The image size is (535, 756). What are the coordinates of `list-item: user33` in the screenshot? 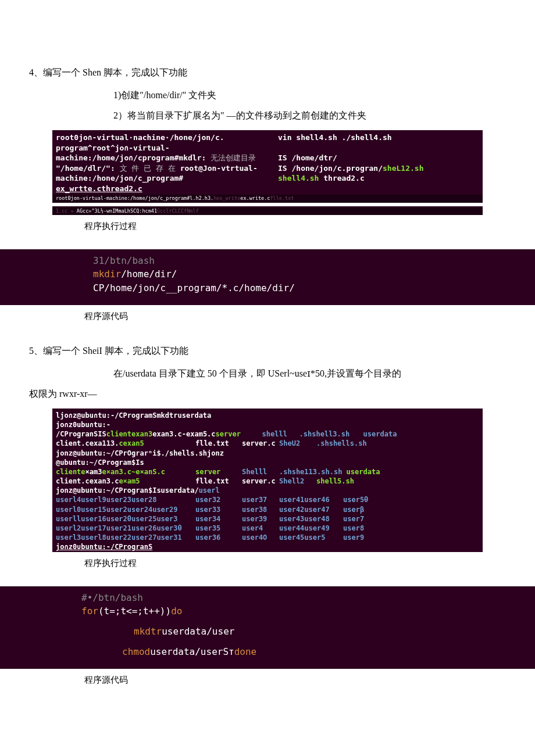 It's located at (219, 510).